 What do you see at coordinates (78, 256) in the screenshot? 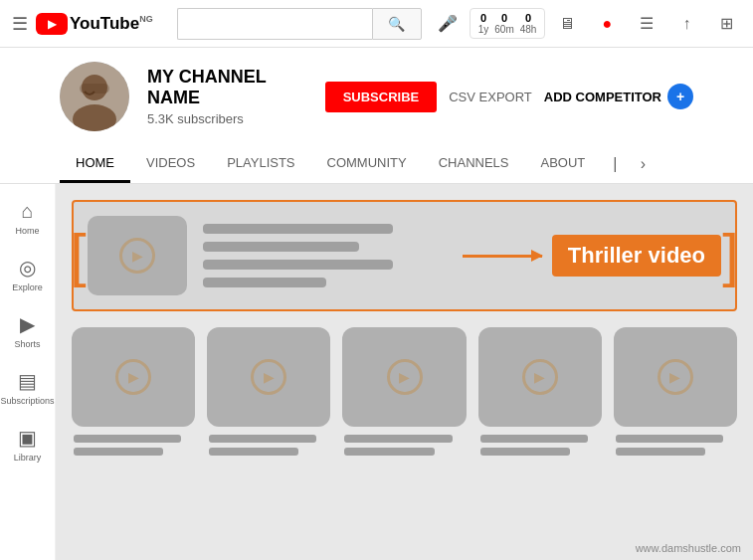
I see `bracket-left: [` at bounding box center [78, 256].